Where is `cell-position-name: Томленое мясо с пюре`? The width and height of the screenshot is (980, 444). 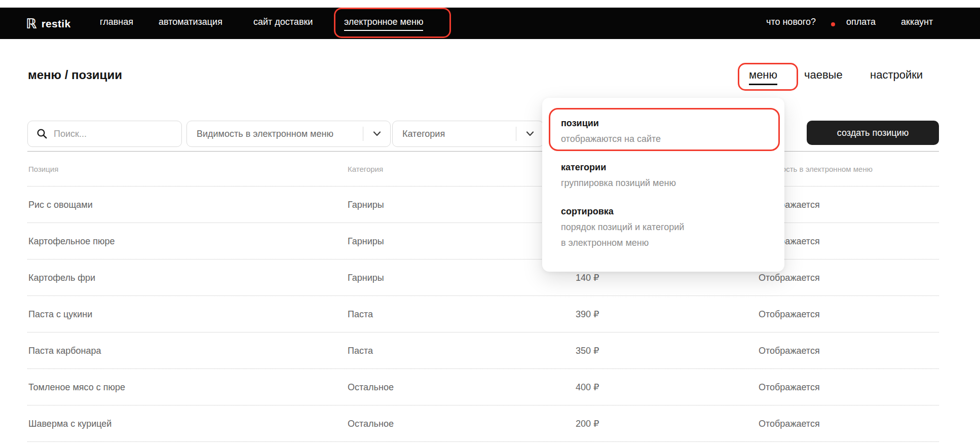 cell-position-name: Томленое мясо с пюре is located at coordinates (77, 387).